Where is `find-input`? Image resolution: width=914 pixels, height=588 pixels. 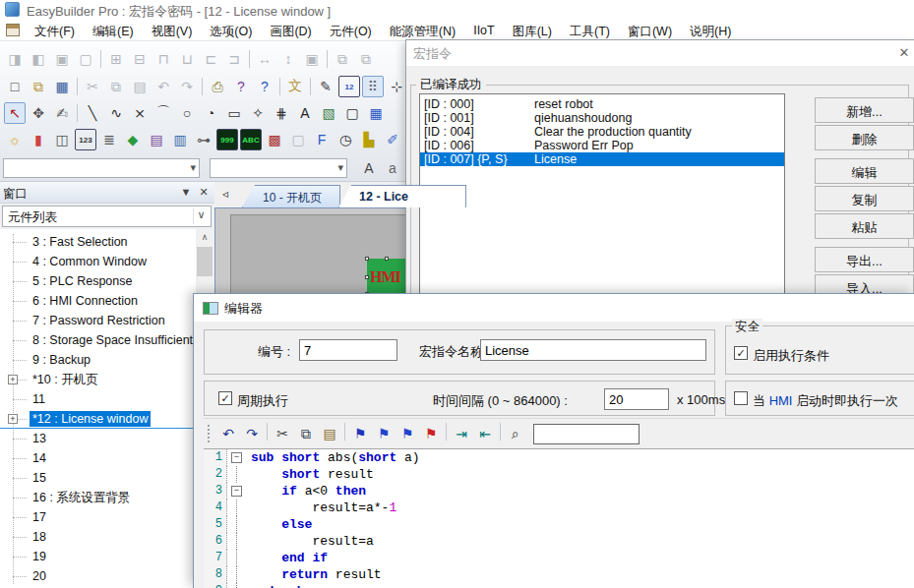 find-input is located at coordinates (586, 435).